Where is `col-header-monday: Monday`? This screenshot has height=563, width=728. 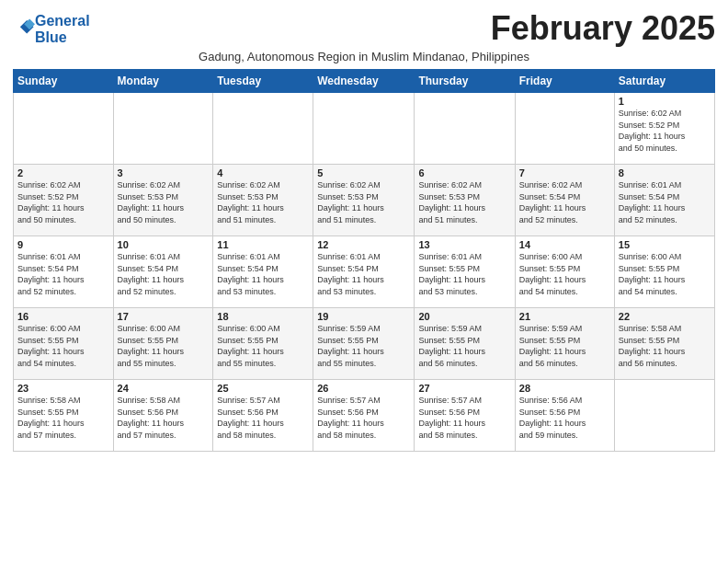 col-header-monday: Monday is located at coordinates (164, 81).